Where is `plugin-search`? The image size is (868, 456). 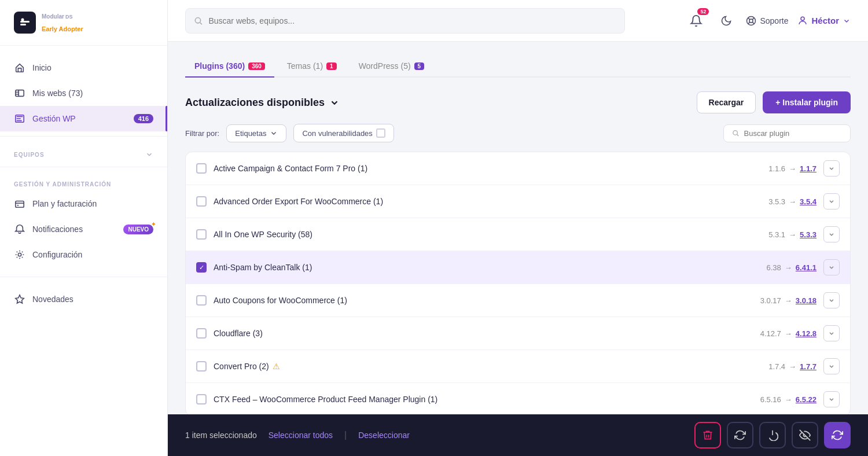
plugin-search is located at coordinates (787, 133).